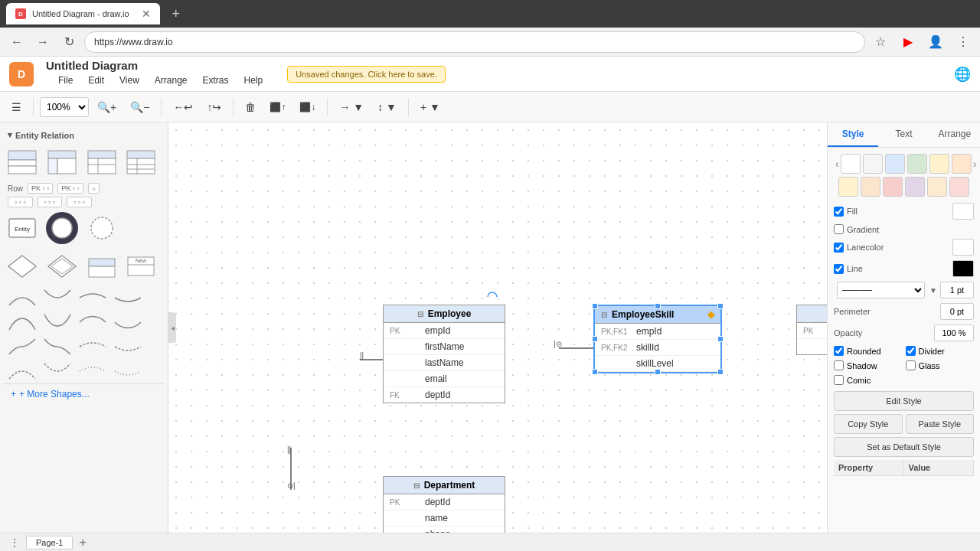 This screenshot has height=551, width=980. I want to click on more-shapes-button: + + More Shapes..., so click(84, 393).